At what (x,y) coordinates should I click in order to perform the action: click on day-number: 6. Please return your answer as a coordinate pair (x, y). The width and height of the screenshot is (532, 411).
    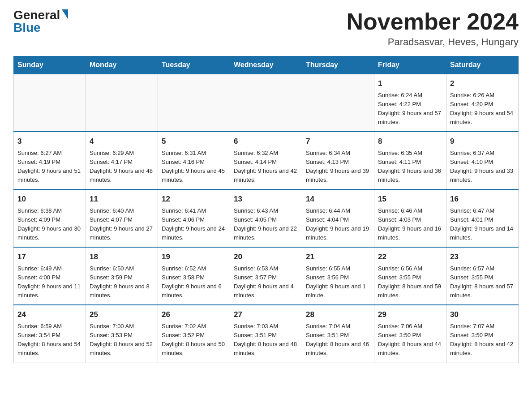
    Looking at the image, I should click on (266, 141).